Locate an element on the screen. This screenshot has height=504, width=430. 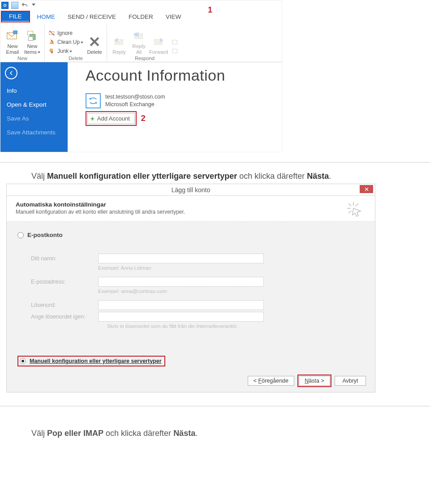
ribbon-group-respond: Reply ReplyAll Forward Respond is located at coordinates (145, 43).